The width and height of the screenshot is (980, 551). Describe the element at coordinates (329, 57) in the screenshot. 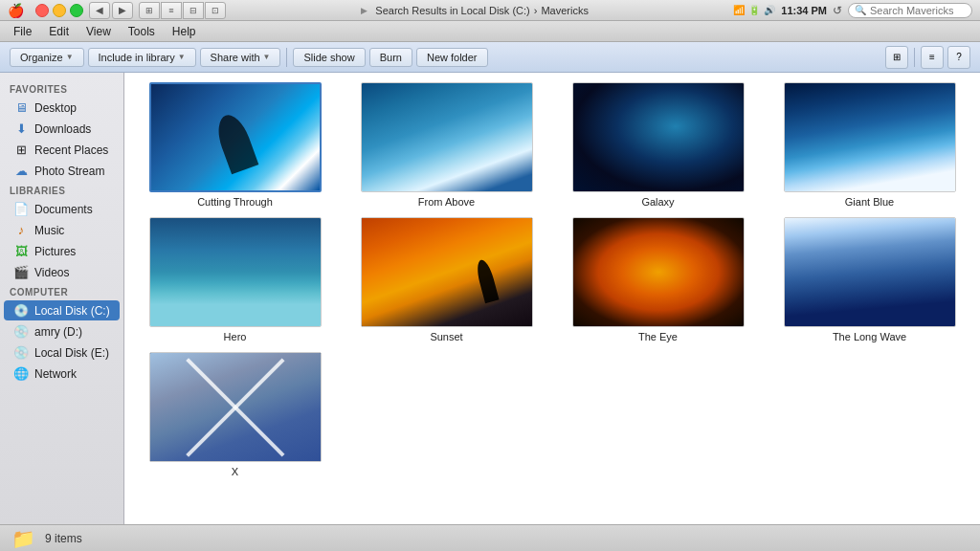

I see `slide-show-label: Slide show` at that location.